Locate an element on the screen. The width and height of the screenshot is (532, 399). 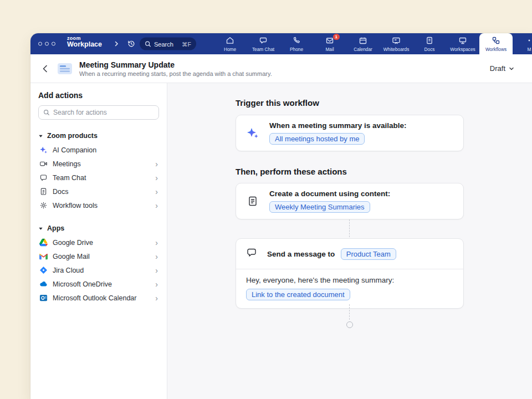
message-icon is located at coordinates (252, 254).